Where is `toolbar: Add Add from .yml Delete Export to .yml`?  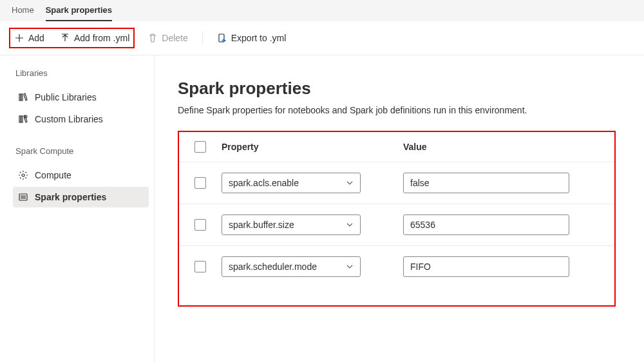
toolbar: Add Add from .yml Delete Export to .yml is located at coordinates (322, 39).